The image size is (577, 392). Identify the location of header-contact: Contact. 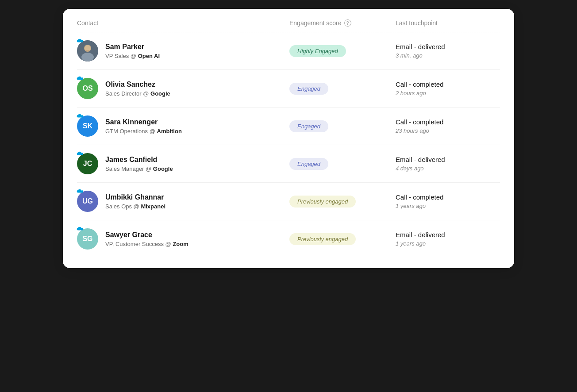
(183, 23).